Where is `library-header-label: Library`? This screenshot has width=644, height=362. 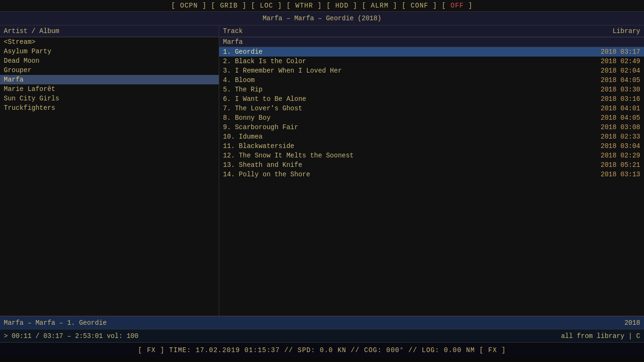
library-header-label: Library is located at coordinates (626, 31).